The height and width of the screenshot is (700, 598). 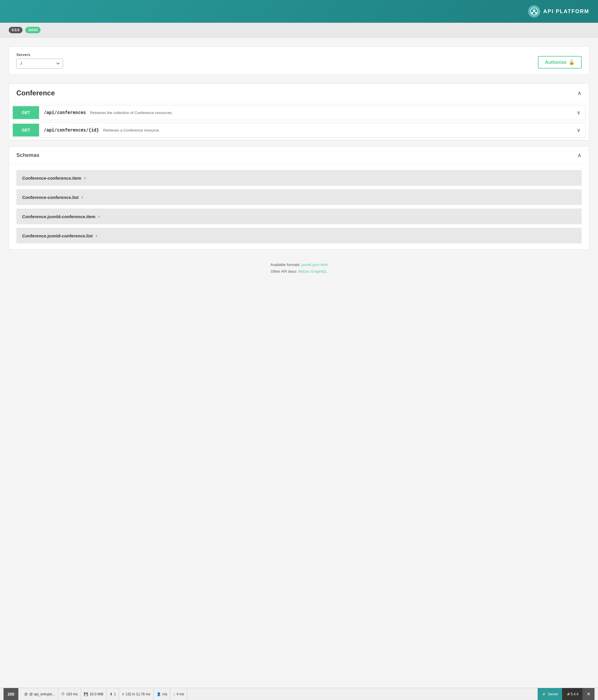 What do you see at coordinates (560, 62) in the screenshot?
I see `authorize-button: Authorize 🔓` at bounding box center [560, 62].